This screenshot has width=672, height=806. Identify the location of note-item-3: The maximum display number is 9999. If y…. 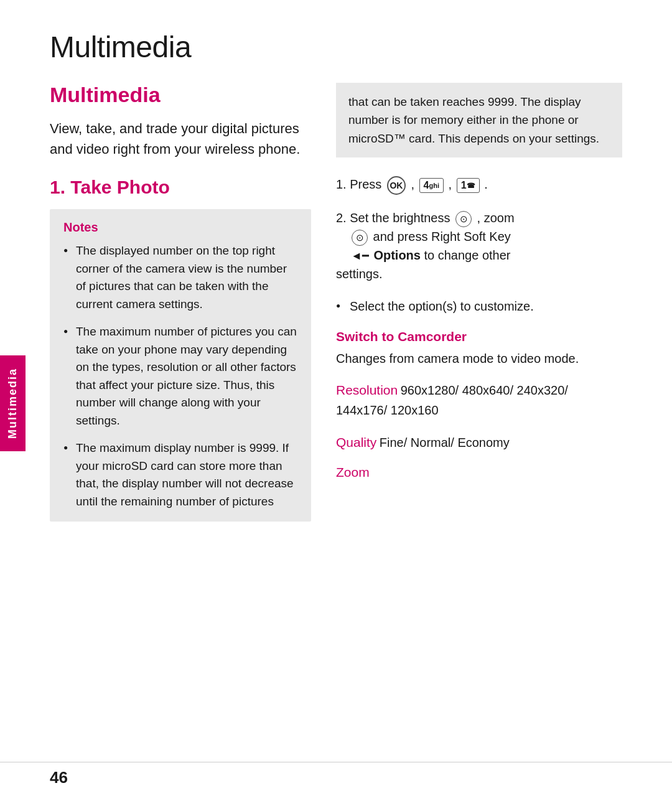
(180, 475).